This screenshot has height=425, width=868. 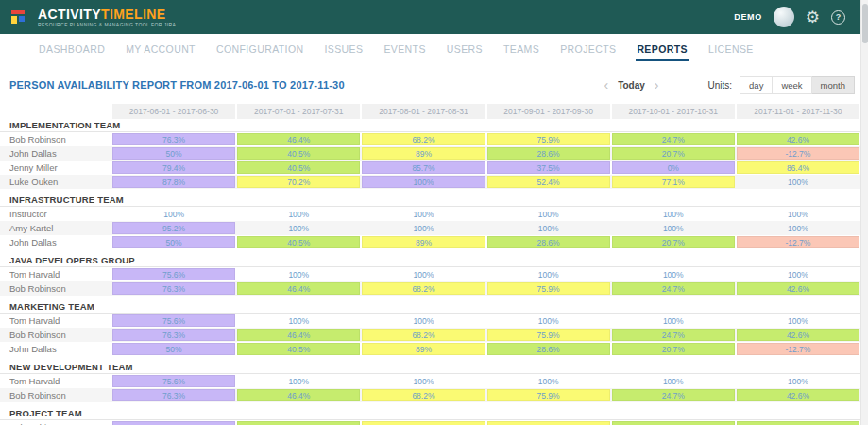 What do you see at coordinates (791, 85) in the screenshot?
I see `unit-button-week: week` at bounding box center [791, 85].